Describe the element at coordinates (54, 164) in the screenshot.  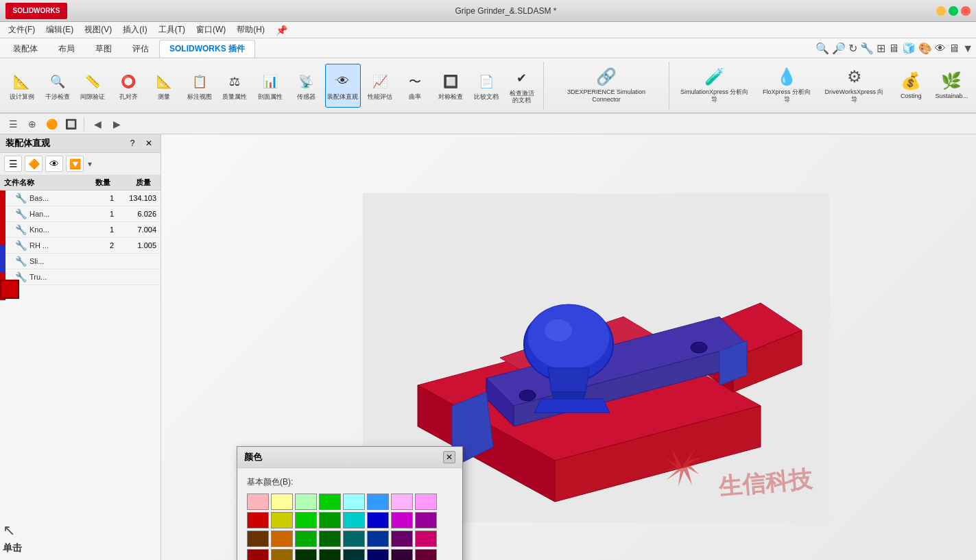
I see `panel-eye-icon: 👁` at that location.